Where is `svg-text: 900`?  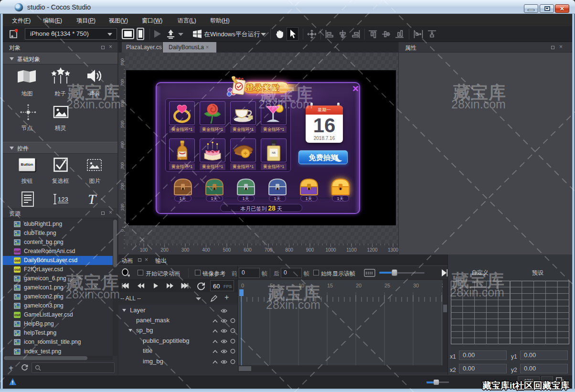 svg-text: 900 is located at coordinates (310, 250).